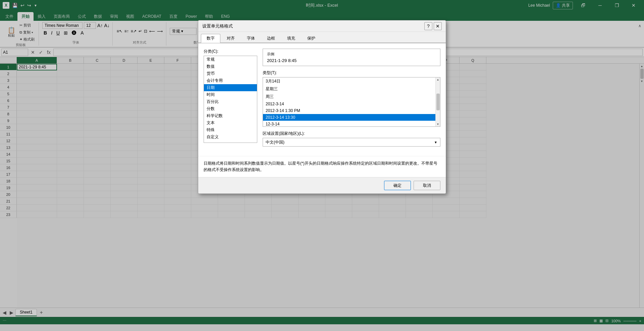 The height and width of the screenshot is (331, 644). What do you see at coordinates (397, 185) in the screenshot?
I see `ok-button: 确定` at bounding box center [397, 185].